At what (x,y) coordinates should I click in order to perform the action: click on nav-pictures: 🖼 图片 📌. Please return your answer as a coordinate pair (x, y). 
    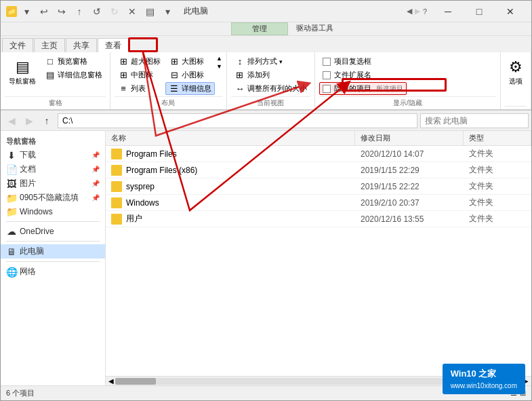
    Looking at the image, I should click on (53, 183).